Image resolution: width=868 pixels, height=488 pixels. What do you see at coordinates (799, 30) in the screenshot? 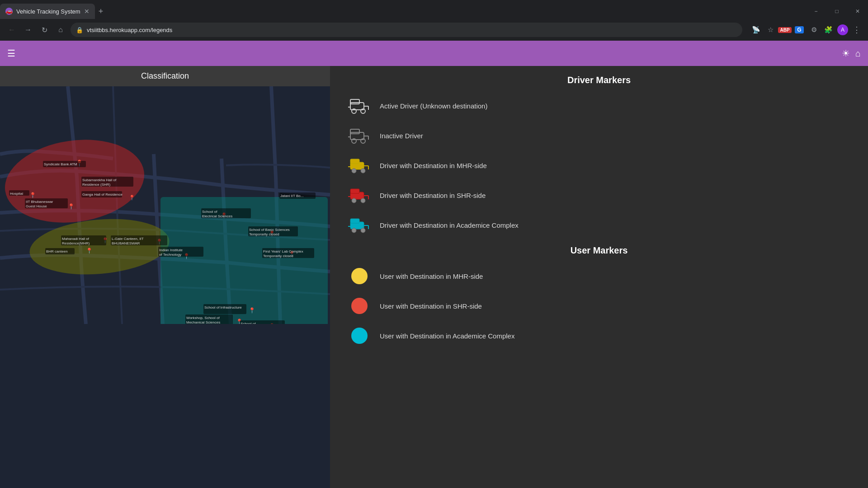
I see `grammarly-button: G` at bounding box center [799, 30].